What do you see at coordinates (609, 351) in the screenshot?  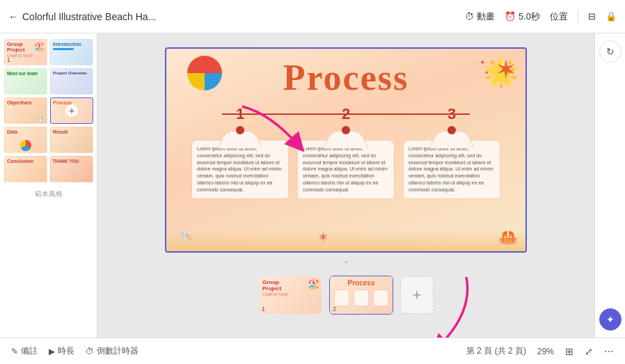 I see `more-options-button: ⋯` at bounding box center [609, 351].